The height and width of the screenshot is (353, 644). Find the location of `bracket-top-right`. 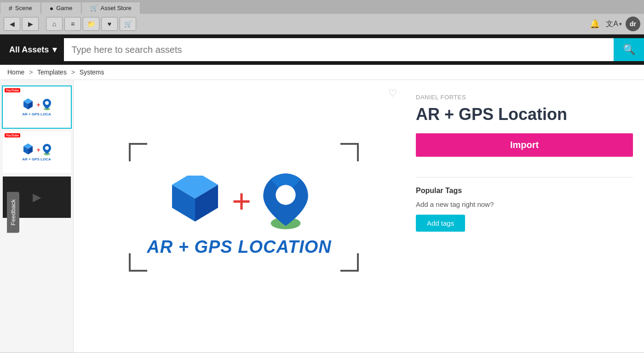

bracket-top-right is located at coordinates (350, 152).